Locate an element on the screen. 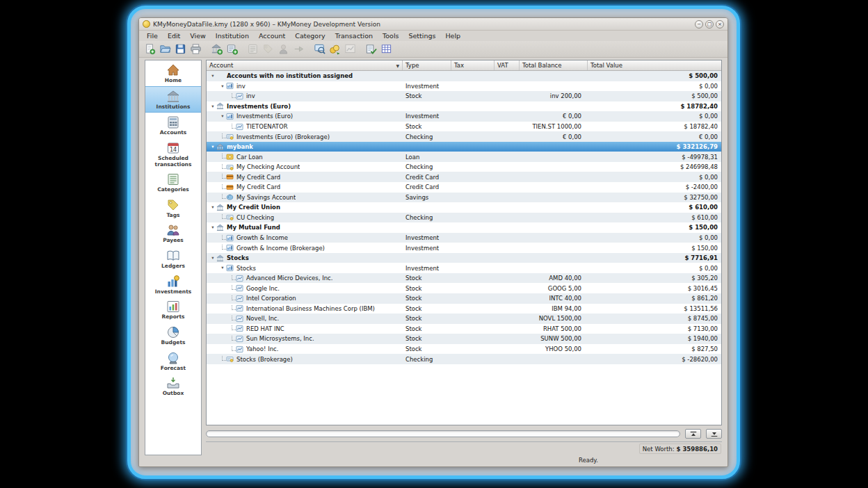 Image resolution: width=868 pixels, height=488 pixels. sidebar-item-payees: Payees is located at coordinates (173, 234).